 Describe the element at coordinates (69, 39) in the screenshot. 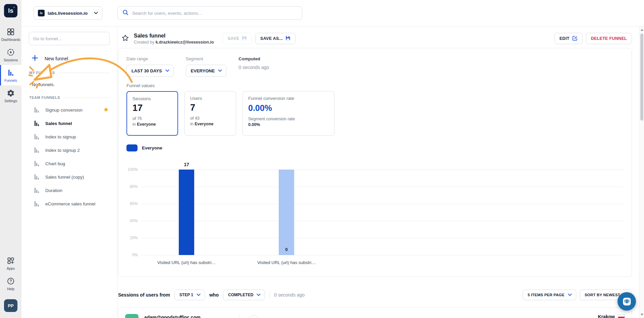

I see `goto-funnel-field` at that location.